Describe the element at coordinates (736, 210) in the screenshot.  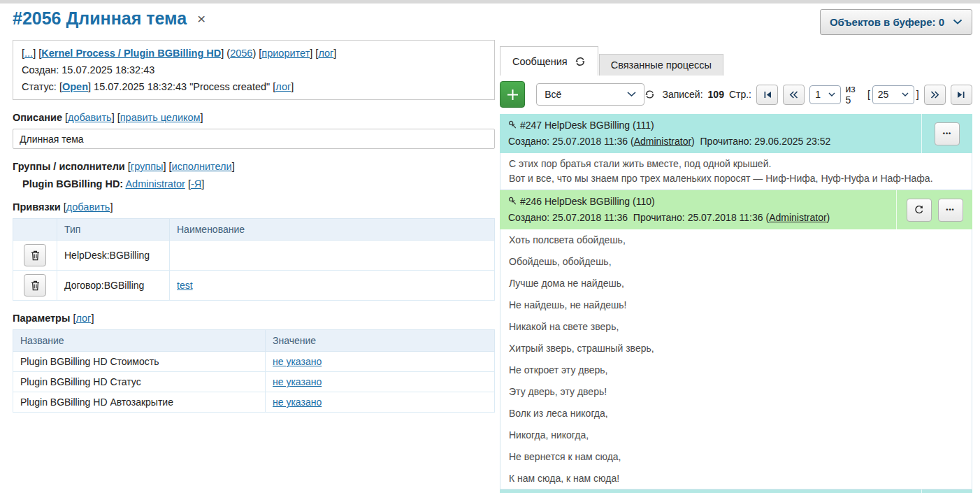
I see `message-header: #246 HelpDesk BGBilling (110) Создано: 2…` at that location.